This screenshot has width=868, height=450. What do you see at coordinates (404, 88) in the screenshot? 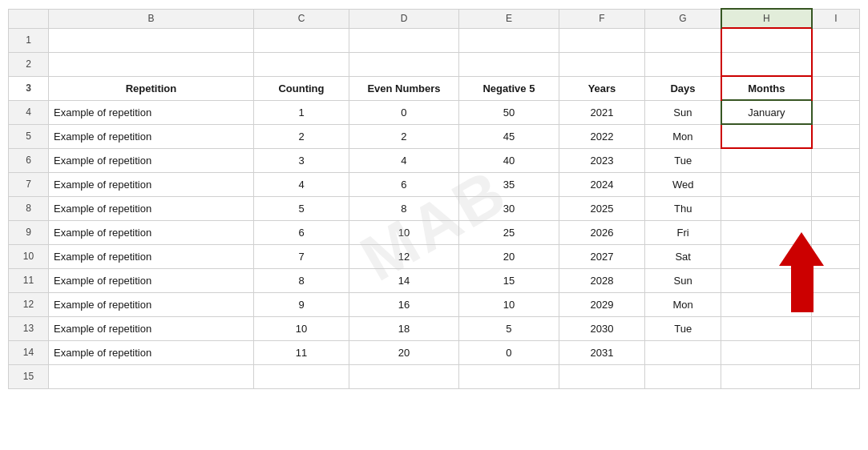
I see `header-even-numbers: Even Numbers` at bounding box center [404, 88].